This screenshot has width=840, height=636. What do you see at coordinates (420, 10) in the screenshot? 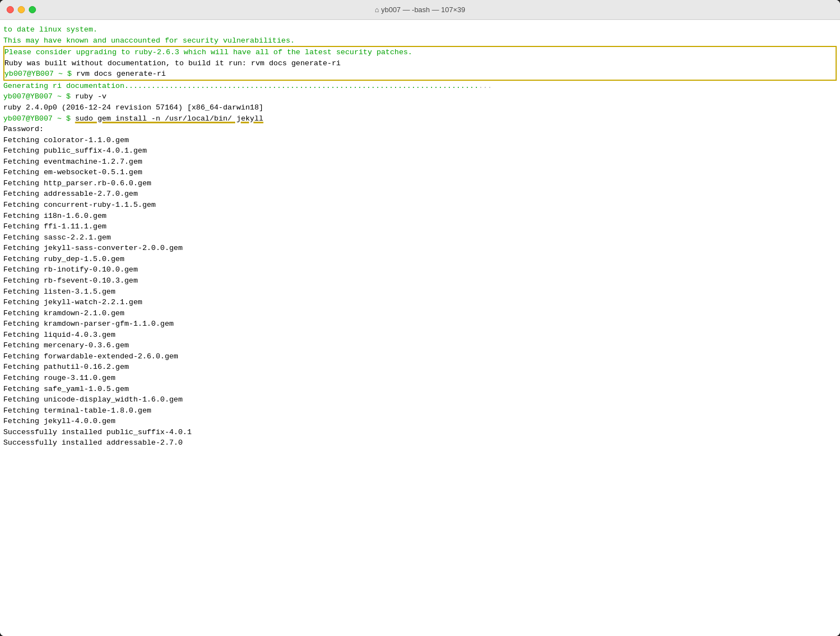
I see `window-title: ⌂ yb007 — -bash — 107×39` at bounding box center [420, 10].